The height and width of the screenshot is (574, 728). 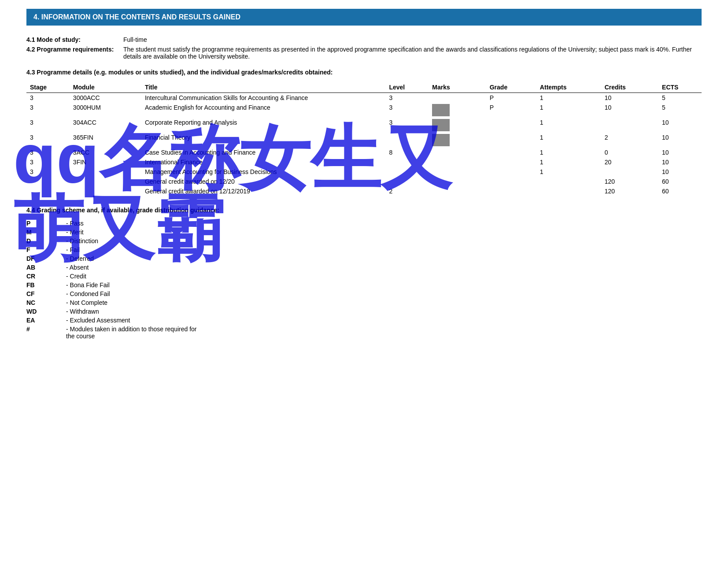 I want to click on cell-credits: 20, so click(x=630, y=162).